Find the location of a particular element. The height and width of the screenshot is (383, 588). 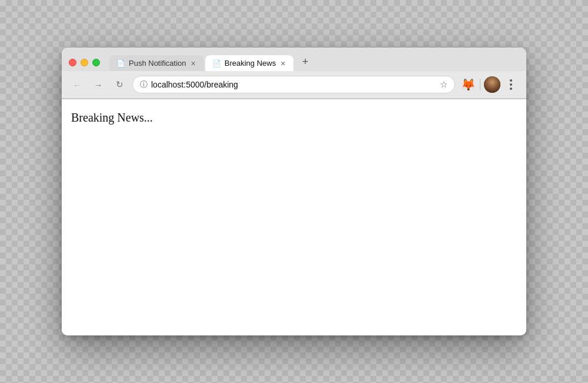

avatar-image is located at coordinates (492, 85).